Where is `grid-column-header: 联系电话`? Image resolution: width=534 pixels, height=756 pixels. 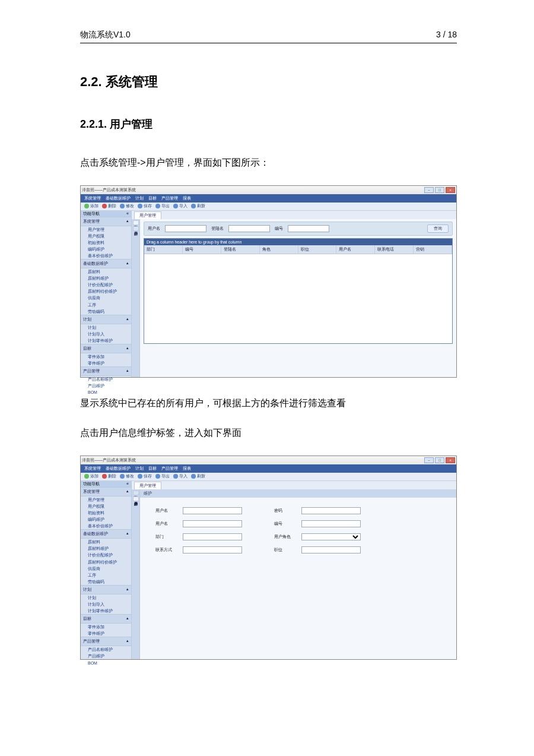 grid-column-header: 联系电话 is located at coordinates (394, 249).